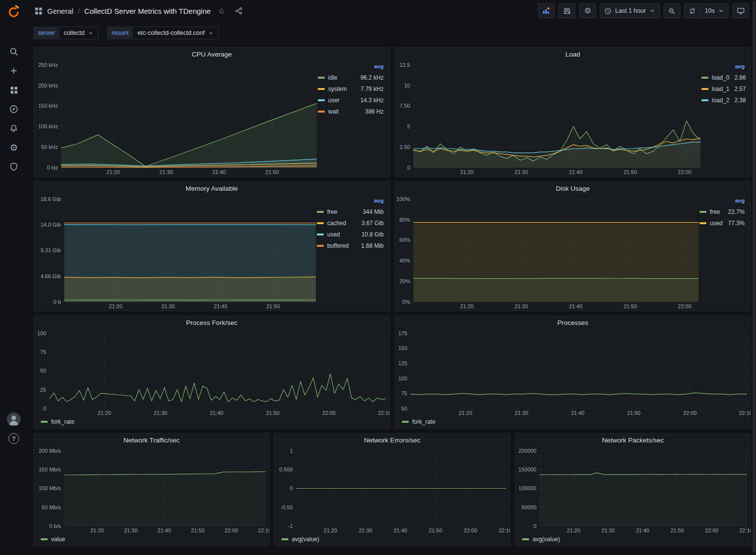 The height and width of the screenshot is (555, 756). What do you see at coordinates (286, 469) in the screenshot?
I see `svg-text: 0.500` at bounding box center [286, 469].